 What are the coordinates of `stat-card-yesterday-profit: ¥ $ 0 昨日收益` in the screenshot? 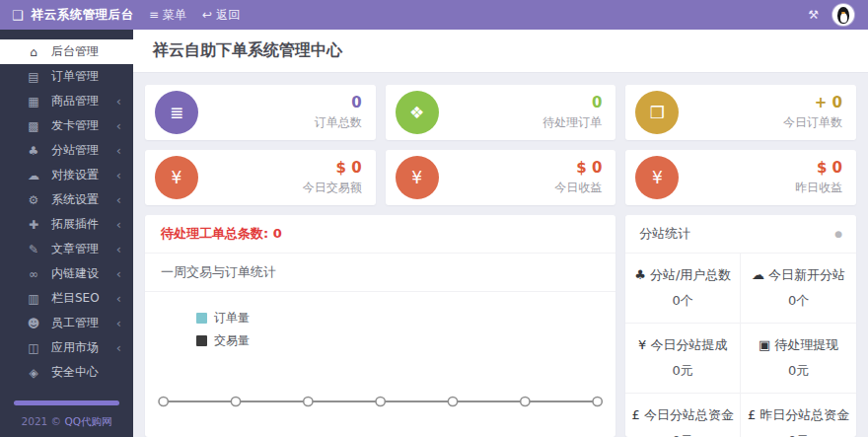 It's located at (741, 178).